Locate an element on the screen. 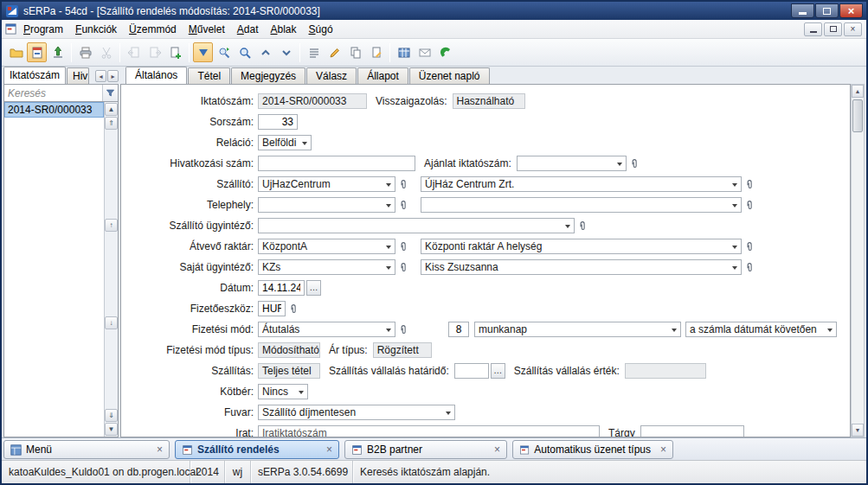  cut-button is located at coordinates (106, 52).